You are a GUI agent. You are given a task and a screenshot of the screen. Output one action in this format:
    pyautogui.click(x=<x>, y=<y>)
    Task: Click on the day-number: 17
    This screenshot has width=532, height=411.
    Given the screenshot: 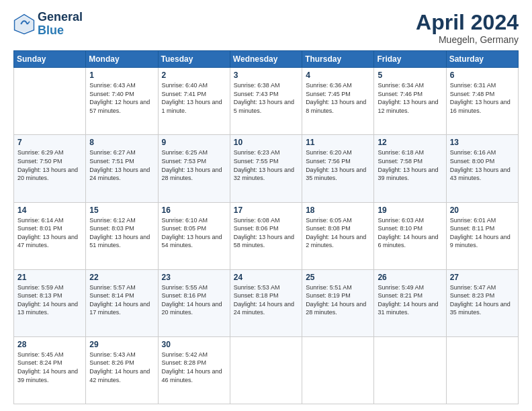 What is the action you would take?
    pyautogui.click(x=266, y=210)
    